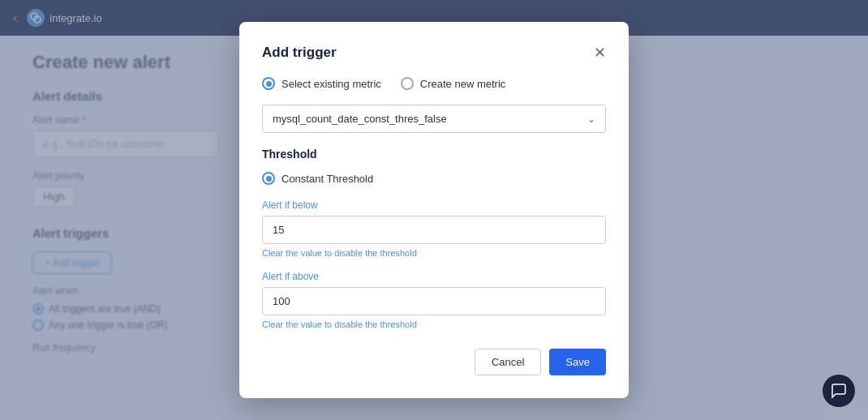  Describe the element at coordinates (600, 53) in the screenshot. I see `close-button: ✕` at that location.